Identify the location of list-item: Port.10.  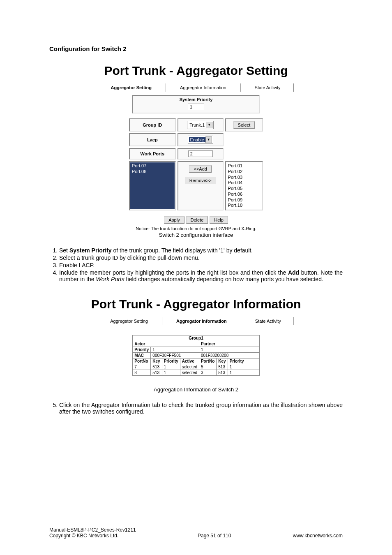
(240, 206).